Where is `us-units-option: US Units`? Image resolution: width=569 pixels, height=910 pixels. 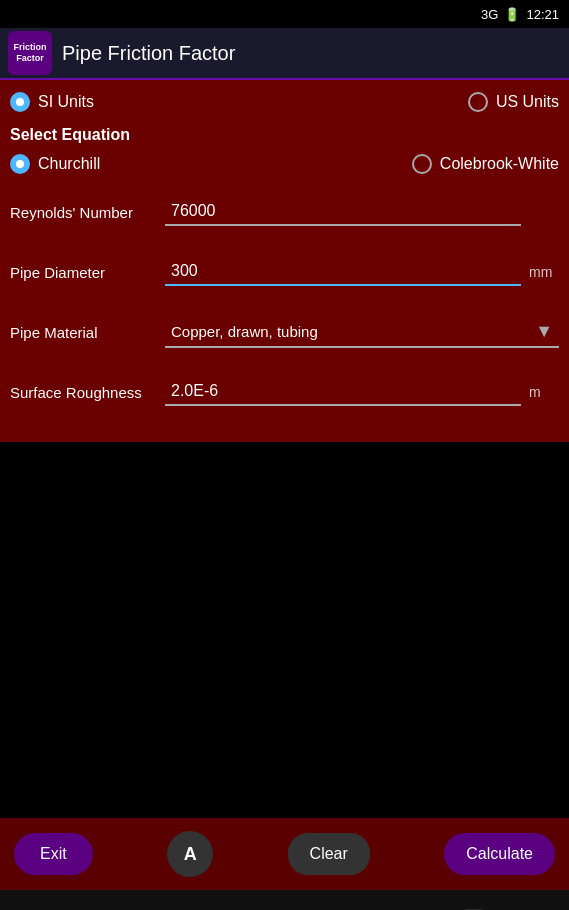
us-units-option: US Units is located at coordinates (514, 102).